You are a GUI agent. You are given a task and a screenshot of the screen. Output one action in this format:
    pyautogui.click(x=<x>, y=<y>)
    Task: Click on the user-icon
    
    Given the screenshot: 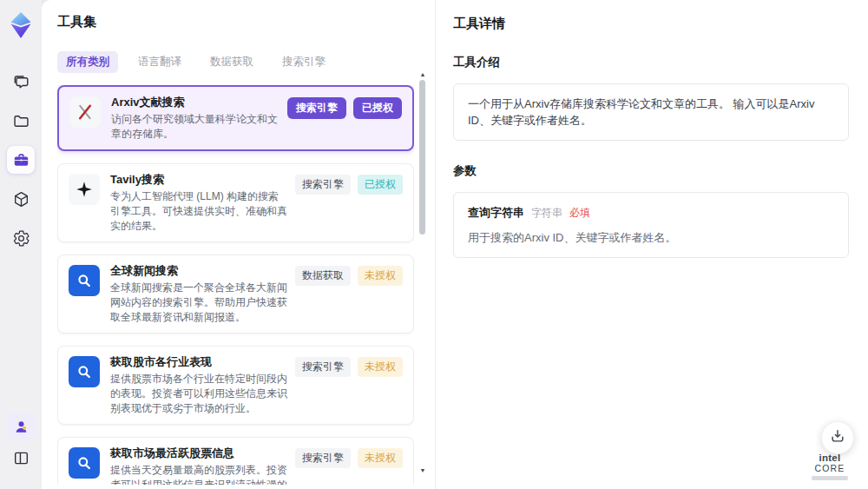 What is the action you would take?
    pyautogui.click(x=21, y=427)
    